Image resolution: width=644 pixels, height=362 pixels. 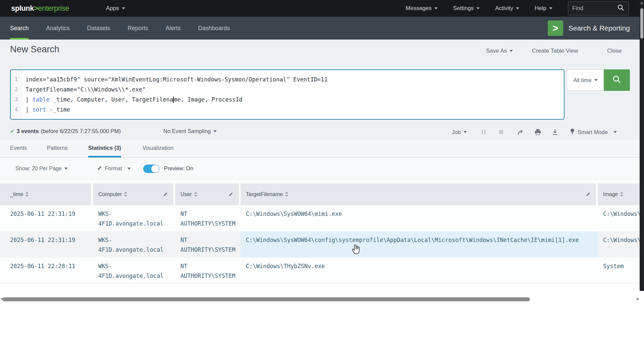 I want to click on column-header-image: Image, so click(x=621, y=194).